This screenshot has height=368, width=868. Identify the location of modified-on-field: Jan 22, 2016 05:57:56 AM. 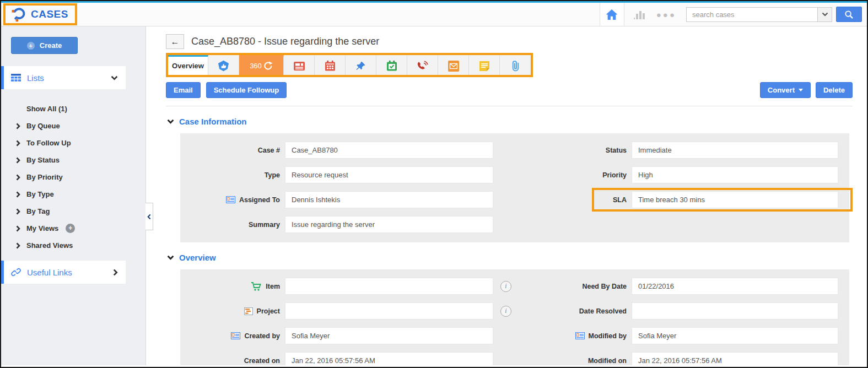
(735, 359).